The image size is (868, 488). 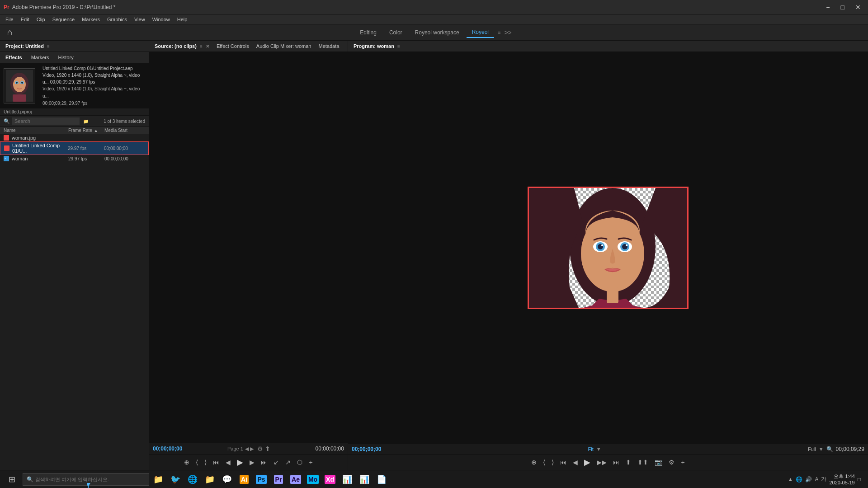 I want to click on search-input, so click(x=46, y=121).